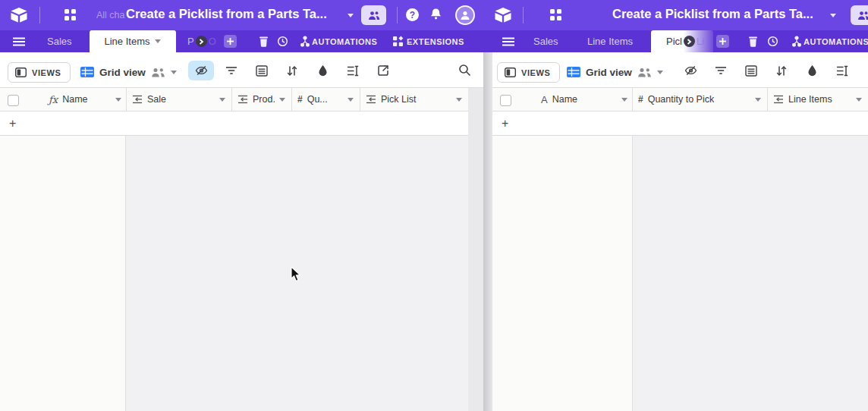 The width and height of the screenshot is (868, 411). Describe the element at coordinates (782, 71) in the screenshot. I see `sort-icon` at that location.